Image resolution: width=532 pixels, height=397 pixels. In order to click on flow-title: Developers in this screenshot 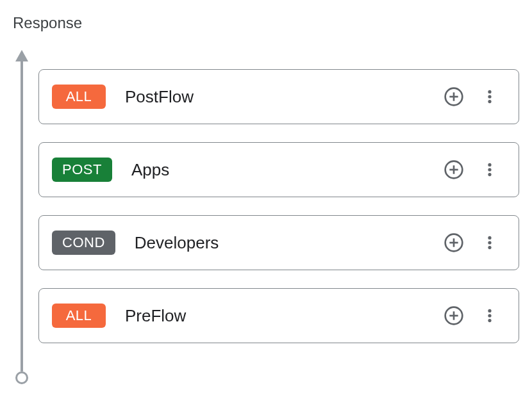, I will do `click(288, 243)`.